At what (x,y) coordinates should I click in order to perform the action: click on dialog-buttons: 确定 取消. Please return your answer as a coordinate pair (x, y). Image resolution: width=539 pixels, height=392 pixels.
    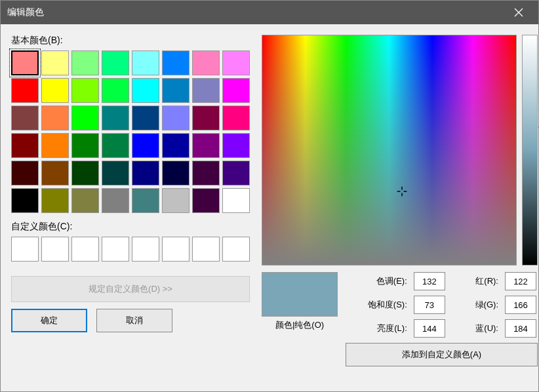
    Looking at the image, I should click on (130, 321).